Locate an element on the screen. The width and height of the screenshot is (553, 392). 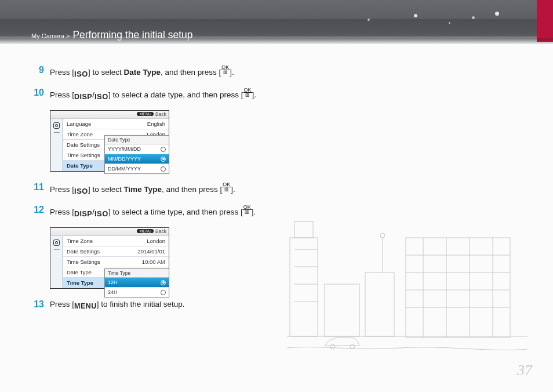
popup-date-type: Date Type YYYY/MM/DD MM/DD/YYYY DD/MM/YY… is located at coordinates (137, 154).